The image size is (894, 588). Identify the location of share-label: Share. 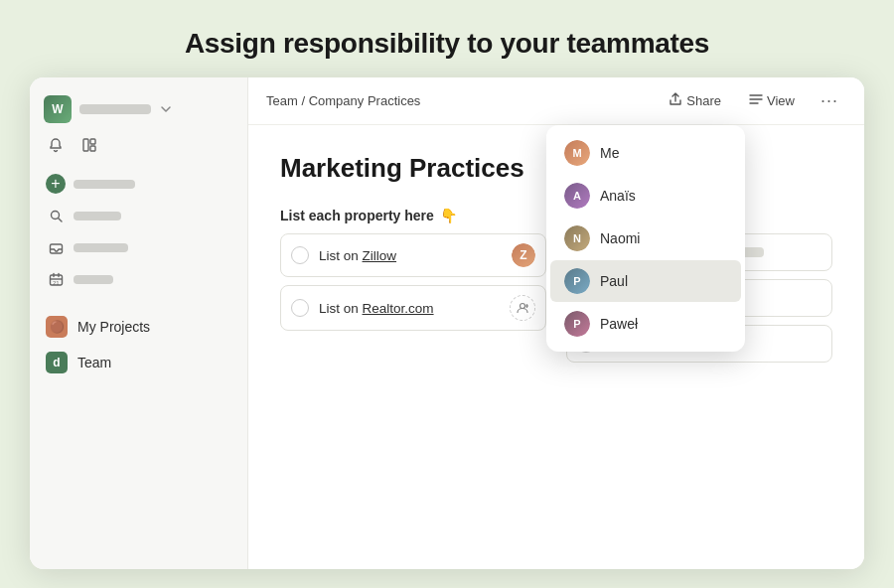
(703, 101).